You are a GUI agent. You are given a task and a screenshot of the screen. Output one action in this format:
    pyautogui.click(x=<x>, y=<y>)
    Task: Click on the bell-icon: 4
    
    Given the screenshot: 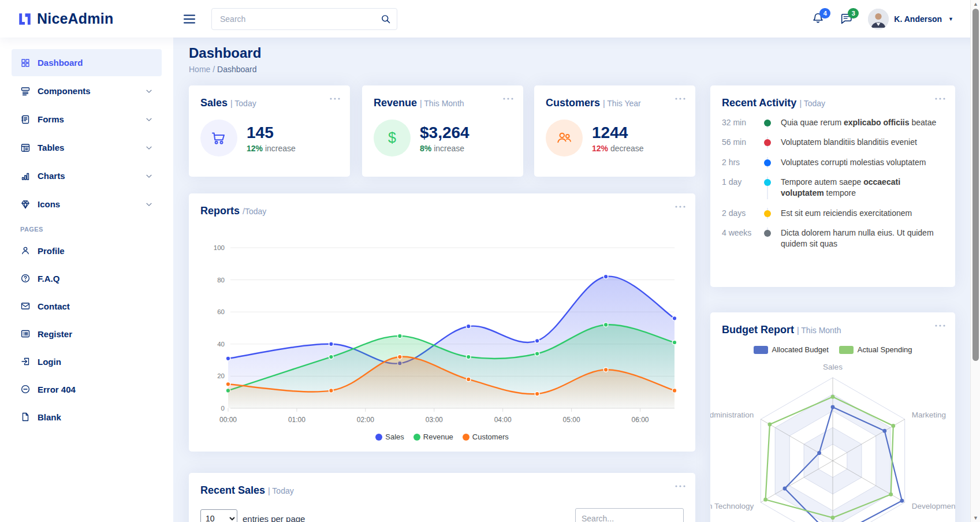 What is the action you would take?
    pyautogui.click(x=818, y=18)
    